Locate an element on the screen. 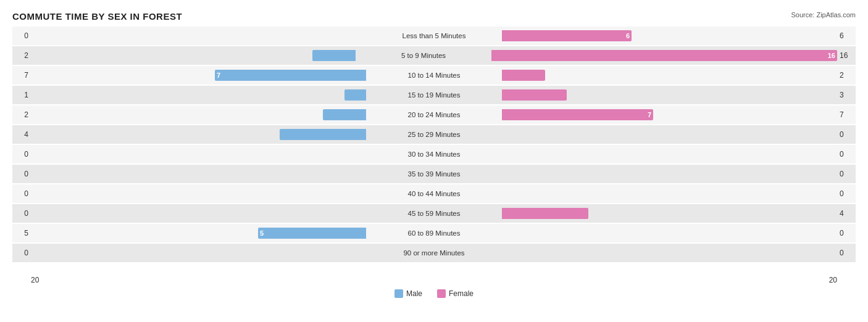 This screenshot has width=868, height=322. male-bar-label: 5 is located at coordinates (262, 233).